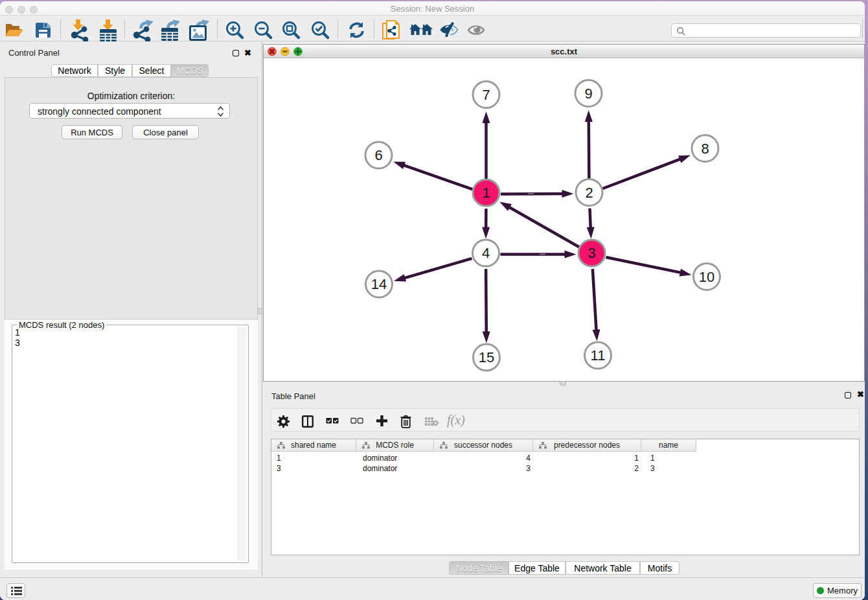 The width and height of the screenshot is (868, 600). Describe the element at coordinates (599, 355) in the screenshot. I see `svg-text: 11` at that location.